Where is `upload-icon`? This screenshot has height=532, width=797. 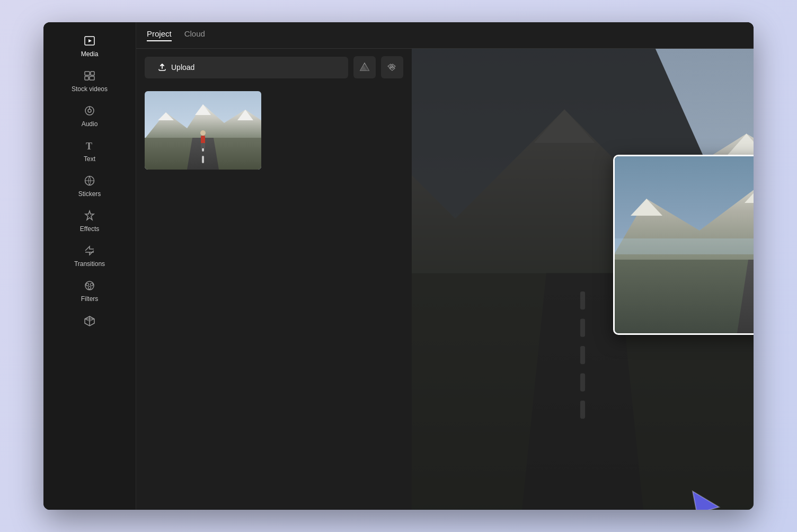
upload-icon is located at coordinates (162, 68).